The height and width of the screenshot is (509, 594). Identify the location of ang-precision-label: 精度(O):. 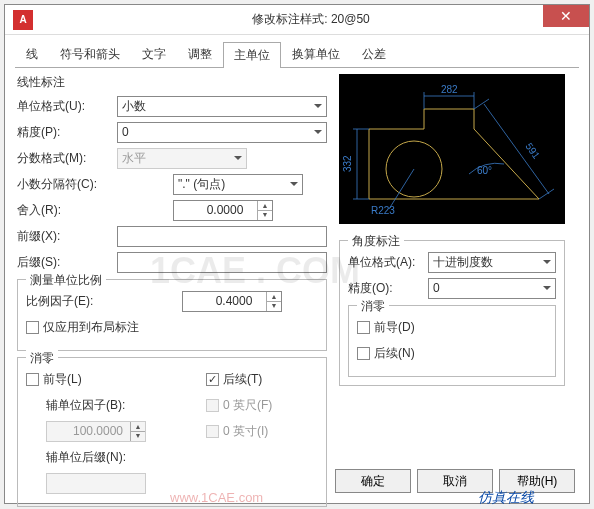
(388, 288).